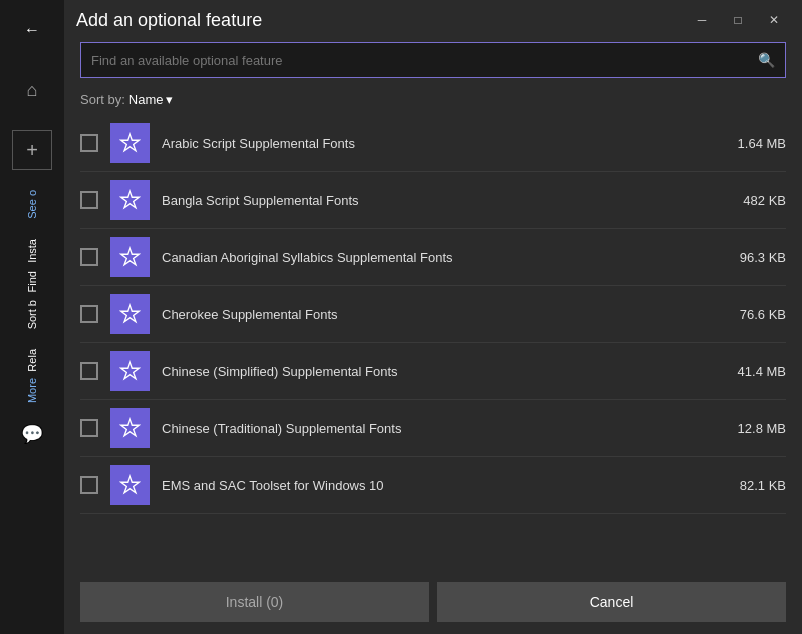 The width and height of the screenshot is (802, 634). What do you see at coordinates (433, 144) in the screenshot?
I see `feature-name: Arabic Script Supplemental Fonts` at bounding box center [433, 144].